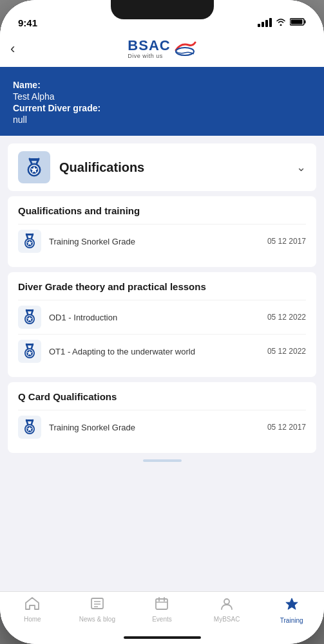 This screenshot has height=644, width=324. Describe the element at coordinates (281, 23) in the screenshot. I see `wifi-icon` at that location.